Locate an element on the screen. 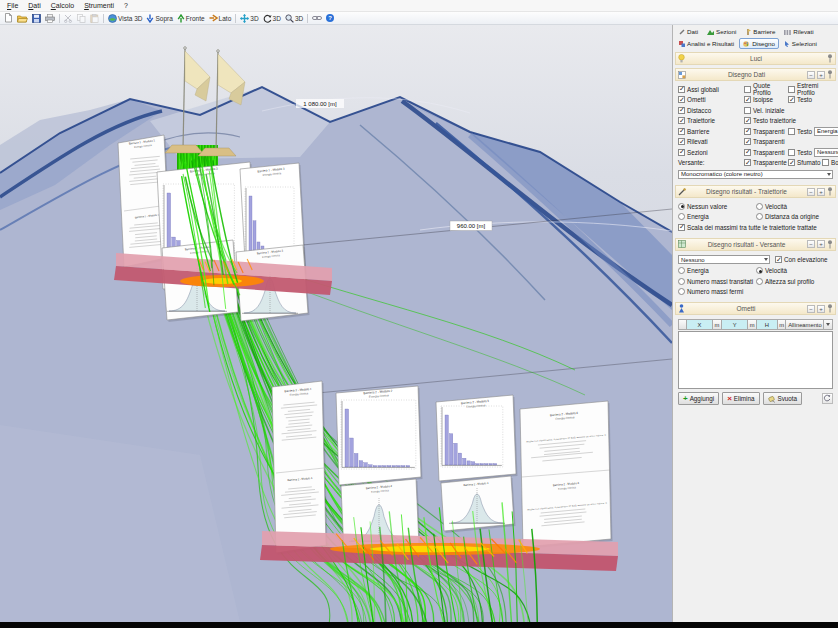 The height and width of the screenshot is (628, 838). tab-selezioni: Selezioni is located at coordinates (800, 44).